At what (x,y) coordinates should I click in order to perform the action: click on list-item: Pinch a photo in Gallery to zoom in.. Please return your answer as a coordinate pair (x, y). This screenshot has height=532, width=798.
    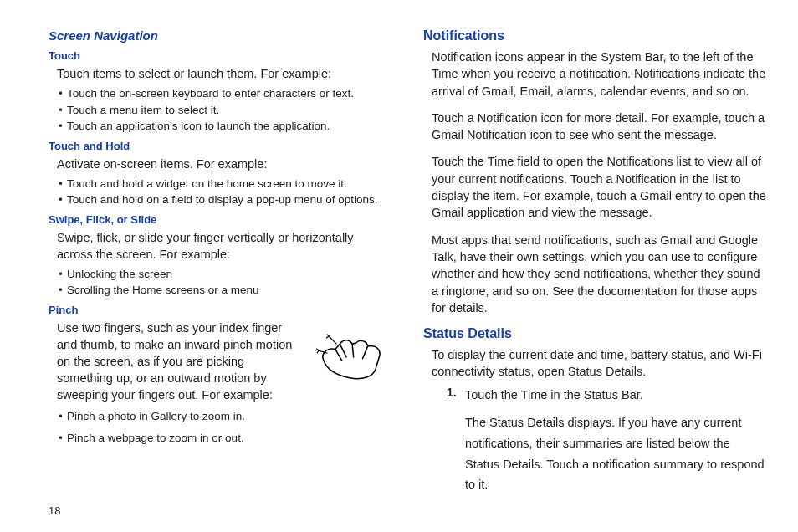
    Looking at the image, I should click on (225, 417).